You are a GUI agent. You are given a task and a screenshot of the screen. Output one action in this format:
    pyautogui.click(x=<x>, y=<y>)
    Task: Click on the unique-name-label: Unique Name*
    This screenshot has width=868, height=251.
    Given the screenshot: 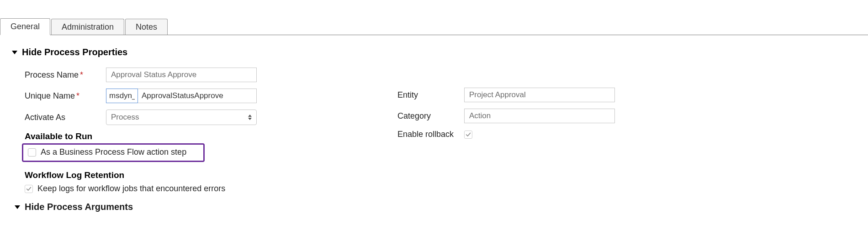 What is the action you would take?
    pyautogui.click(x=65, y=96)
    